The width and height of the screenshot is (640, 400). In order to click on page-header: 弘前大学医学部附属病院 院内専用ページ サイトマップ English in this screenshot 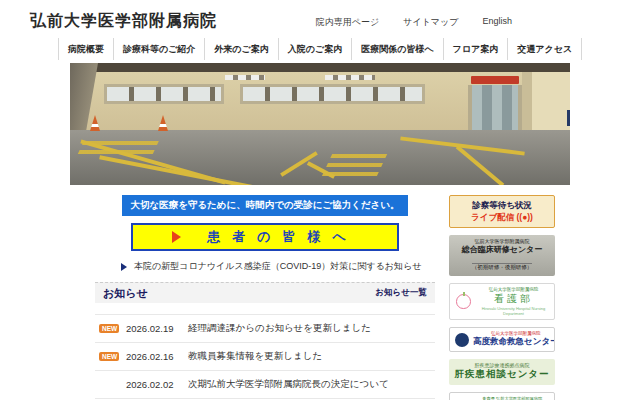, I will do `click(320, 19)`.